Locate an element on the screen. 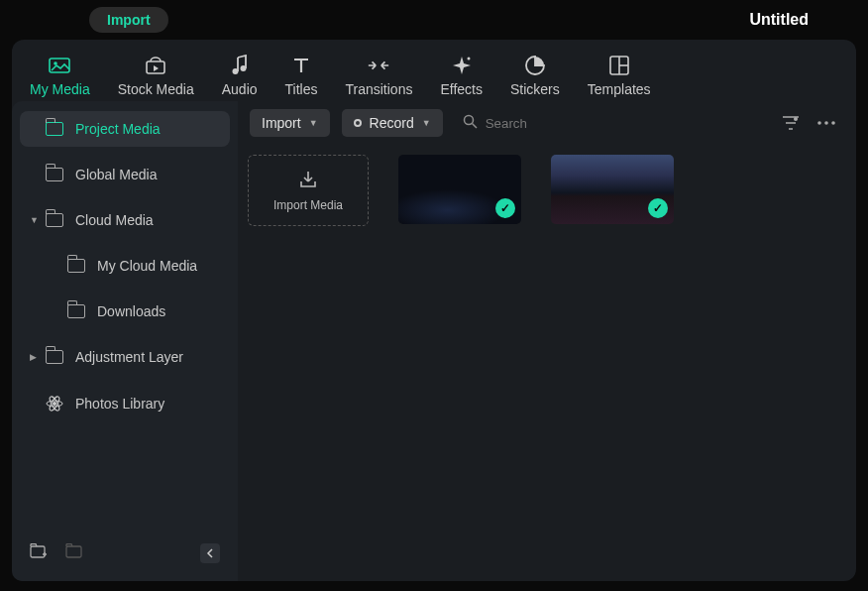  tab-transitions: Transitions is located at coordinates (379, 75).